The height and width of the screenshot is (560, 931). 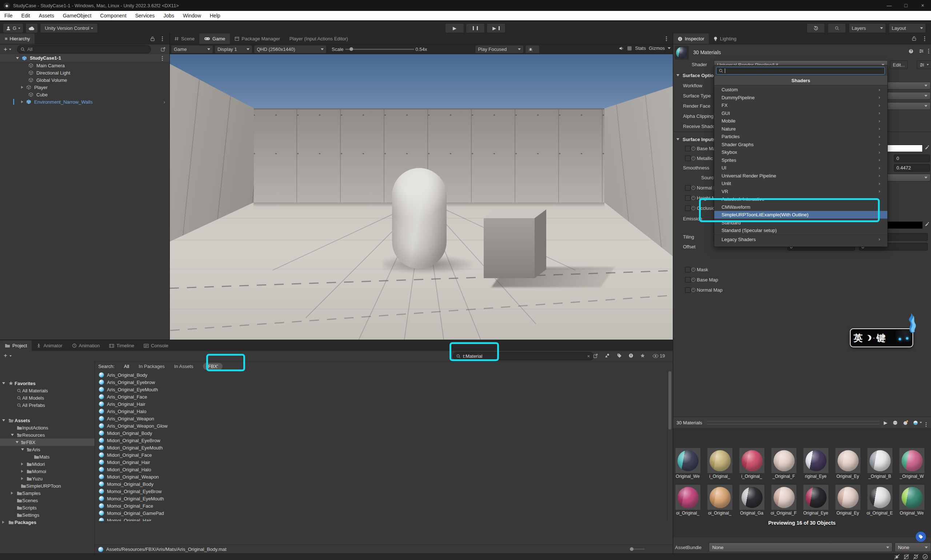 I want to click on preview-drag-handle, so click(x=793, y=423).